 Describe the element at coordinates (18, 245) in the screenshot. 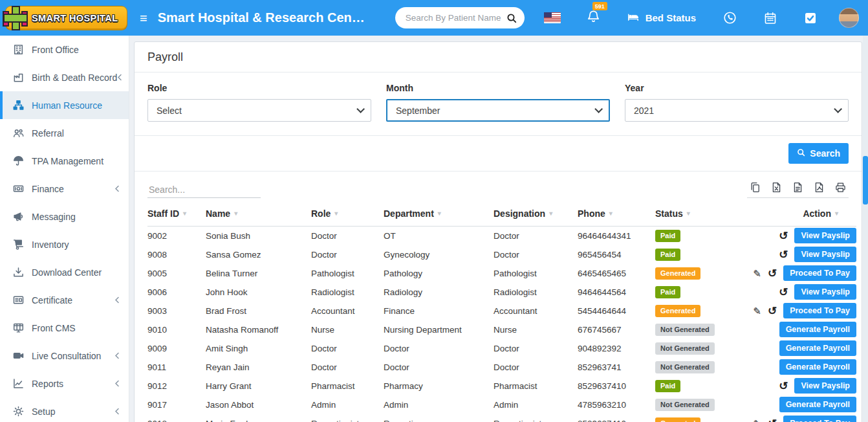

I see `inventory-icon` at that location.